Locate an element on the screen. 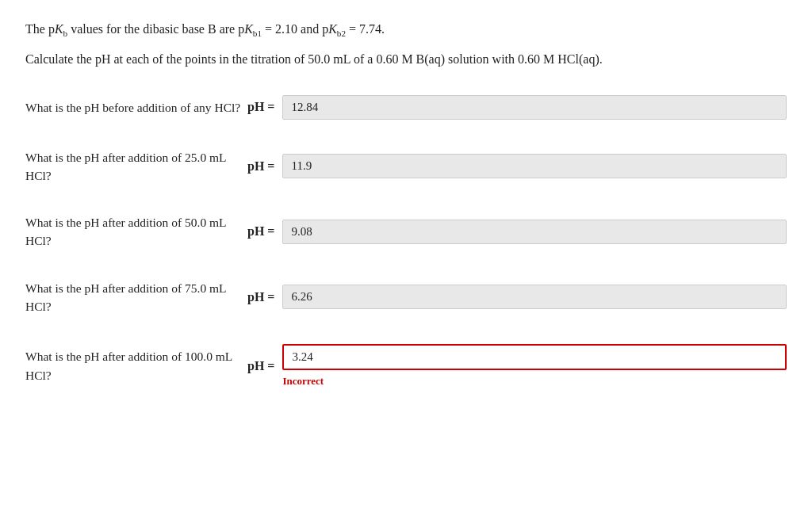  answer-row-4: pH = is located at coordinates (517, 296).